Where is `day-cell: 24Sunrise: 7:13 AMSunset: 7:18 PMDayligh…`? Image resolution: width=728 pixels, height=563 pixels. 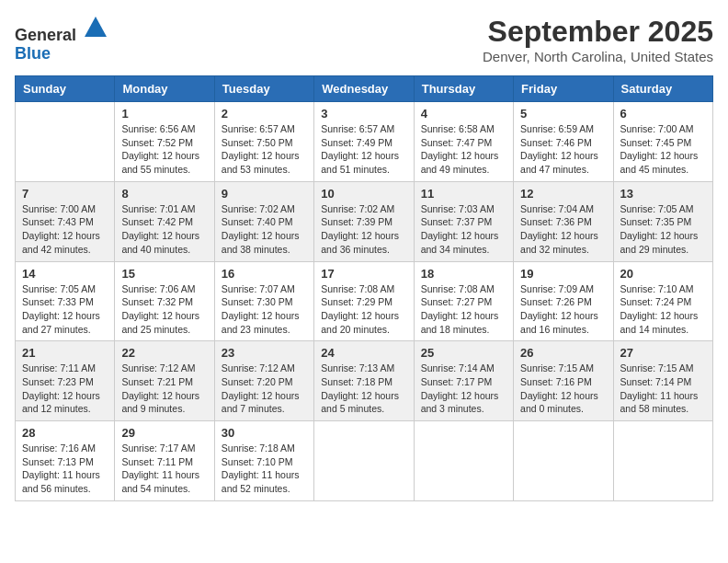 day-cell: 24Sunrise: 7:13 AMSunset: 7:18 PMDayligh… is located at coordinates (364, 381).